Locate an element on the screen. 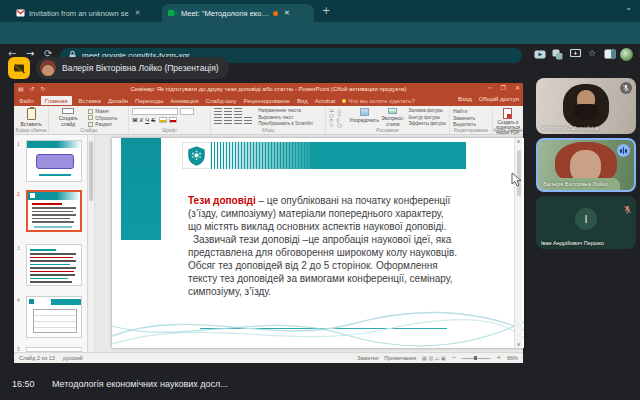 The height and width of the screenshot is (400, 640). language-indicator: русский is located at coordinates (73, 358).